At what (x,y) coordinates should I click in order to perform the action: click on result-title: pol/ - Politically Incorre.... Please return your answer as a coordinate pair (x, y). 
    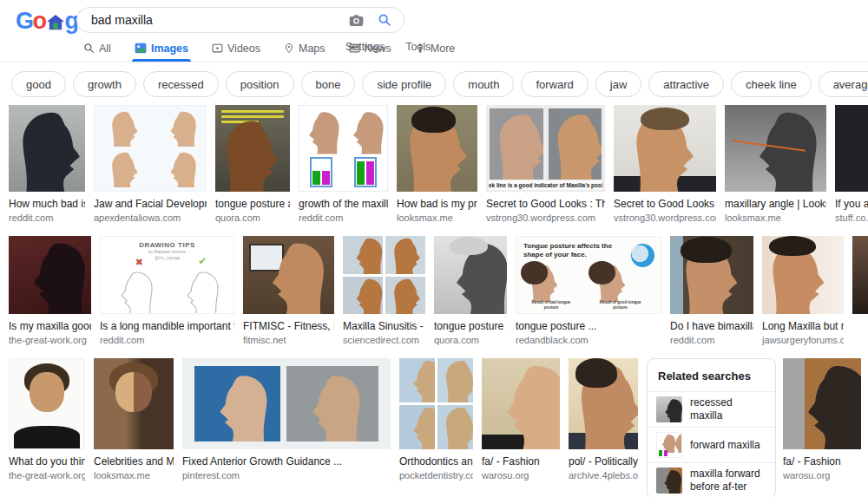
    Looking at the image, I should click on (603, 461).